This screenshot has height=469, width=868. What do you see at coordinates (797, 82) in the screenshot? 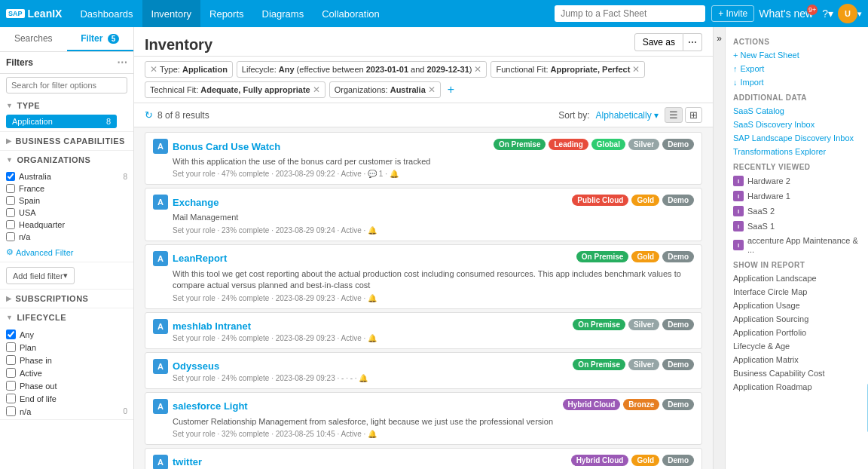
I see `import-link: ↓ Import` at bounding box center [797, 82].